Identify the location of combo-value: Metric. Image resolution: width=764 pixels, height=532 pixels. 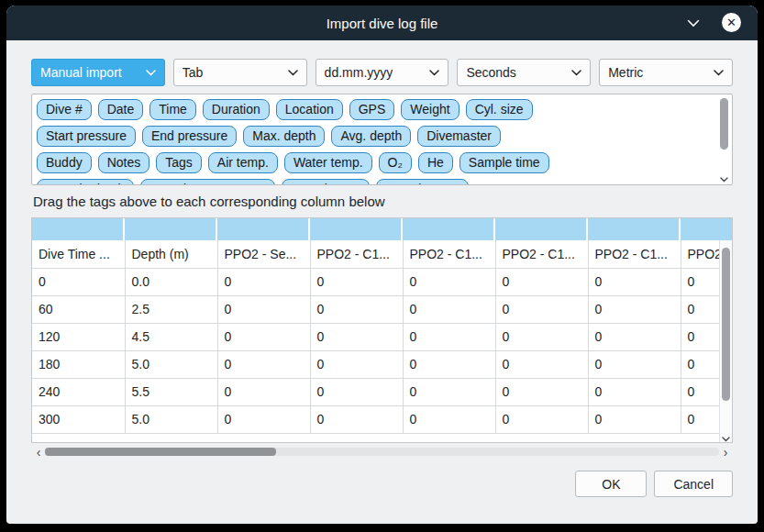
(626, 72).